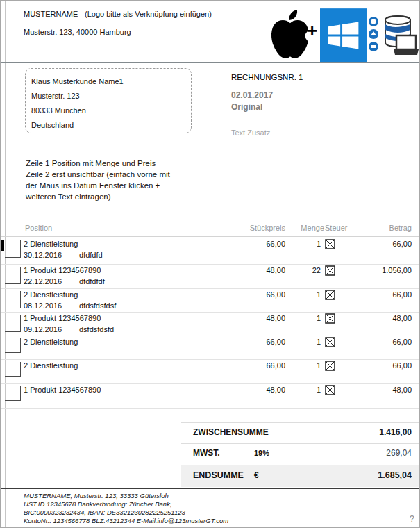 The height and width of the screenshot is (528, 420). What do you see at coordinates (369, 475) in the screenshot?
I see `total-value: 1.685,04` at bounding box center [369, 475].